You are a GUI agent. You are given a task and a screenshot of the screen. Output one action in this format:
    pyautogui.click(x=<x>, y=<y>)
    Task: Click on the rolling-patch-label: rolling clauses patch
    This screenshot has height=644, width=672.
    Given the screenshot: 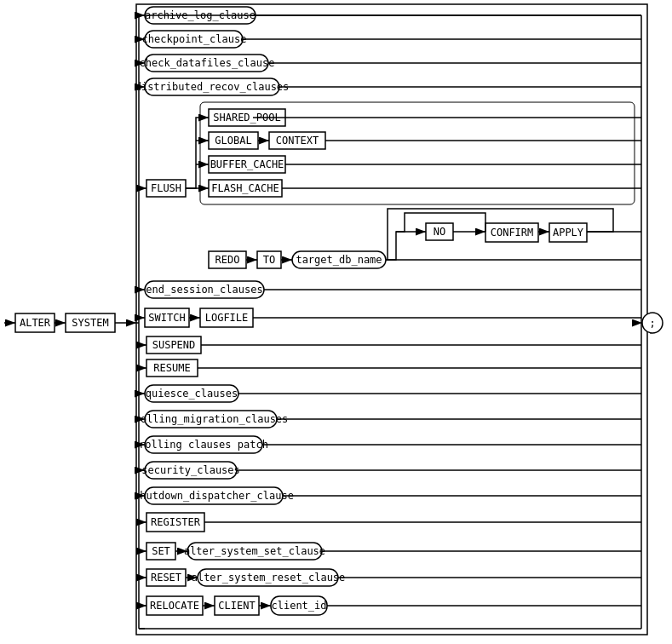 What is the action you would take?
    pyautogui.click(x=204, y=445)
    